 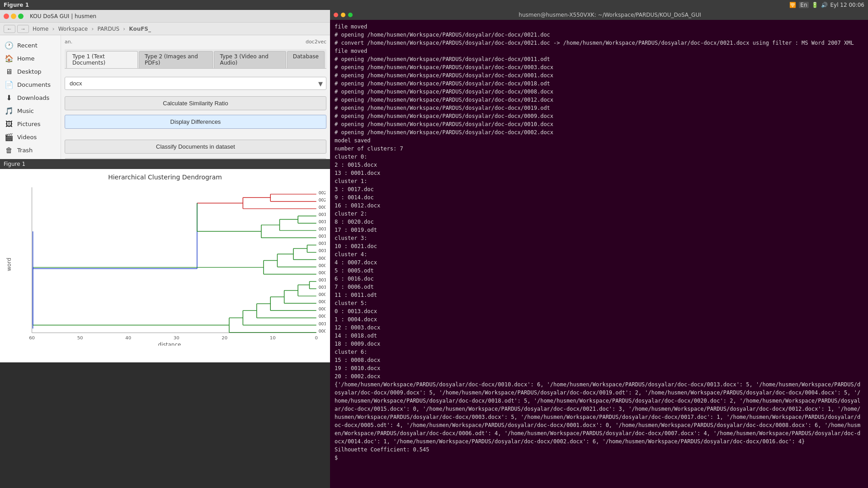 What do you see at coordinates (599, 43) in the screenshot?
I see `terminal-line: # convert /home/husmen/Workspace/PARDUS/…` at bounding box center [599, 43].